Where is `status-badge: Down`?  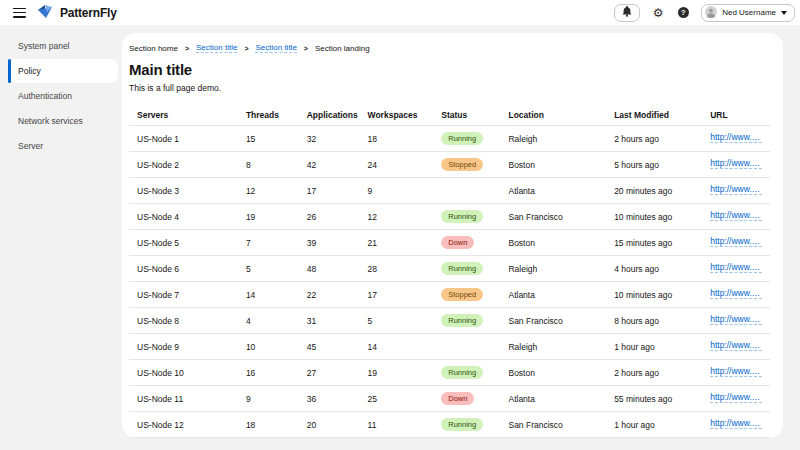 status-badge: Down is located at coordinates (458, 242).